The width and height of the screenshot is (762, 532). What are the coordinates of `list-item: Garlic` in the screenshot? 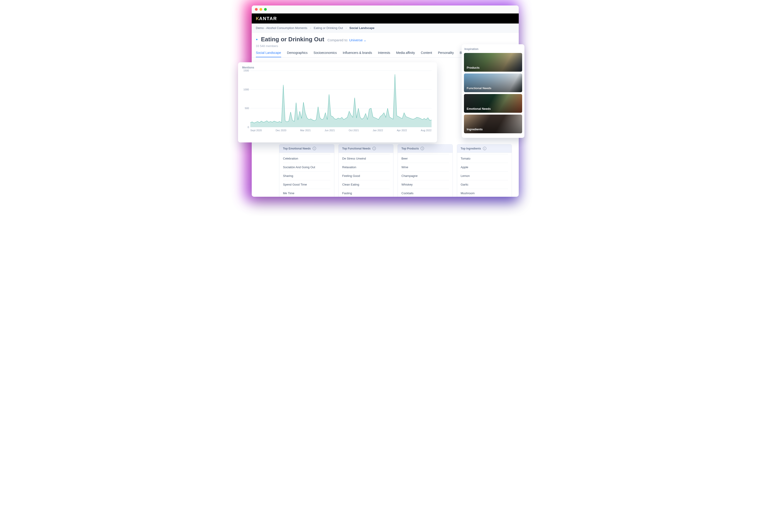 It's located at (485, 185).